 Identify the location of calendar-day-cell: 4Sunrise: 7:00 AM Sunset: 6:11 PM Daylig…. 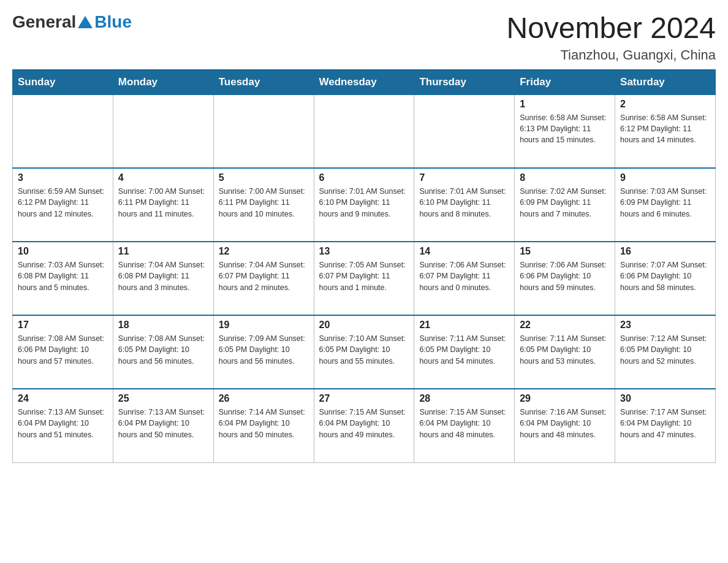
(163, 205).